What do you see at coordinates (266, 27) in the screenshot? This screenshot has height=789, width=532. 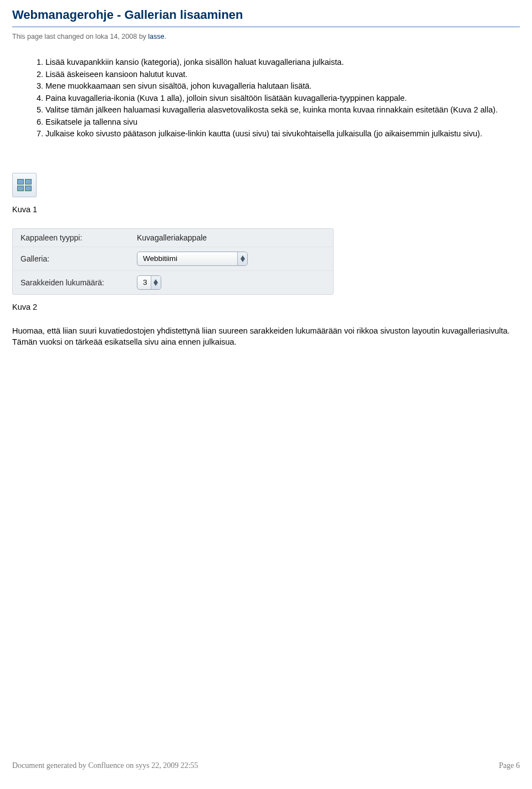 I see `title-rule` at bounding box center [266, 27].